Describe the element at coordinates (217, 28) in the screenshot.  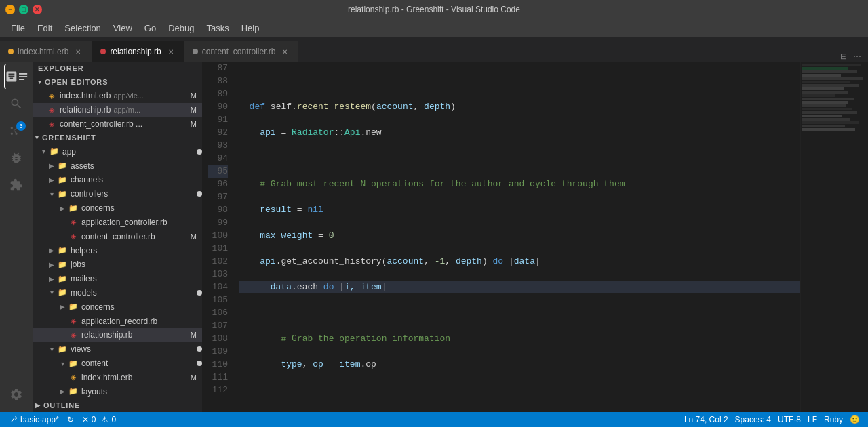
I see `menu-tasks: Tasks` at that location.